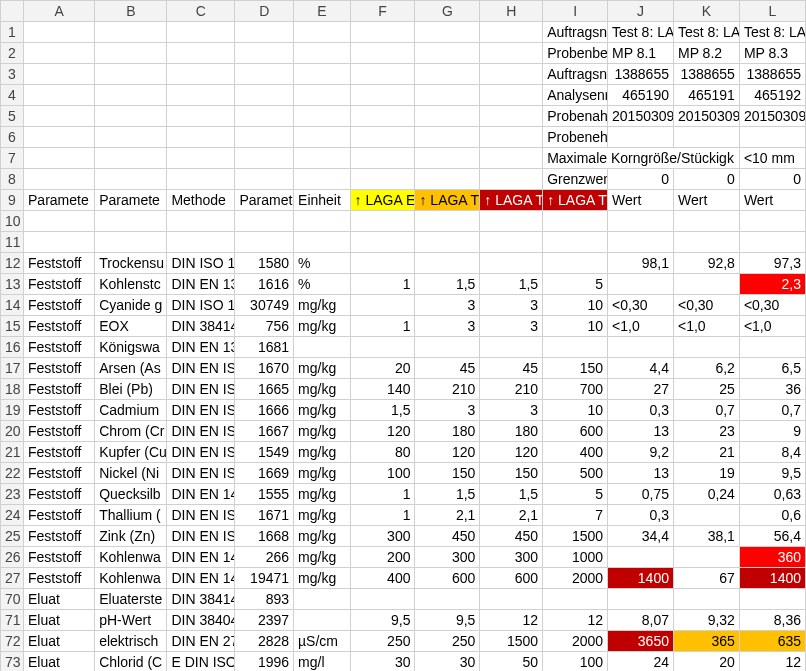 The height and width of the screenshot is (671, 806). I want to click on cell: 210, so click(448, 390).